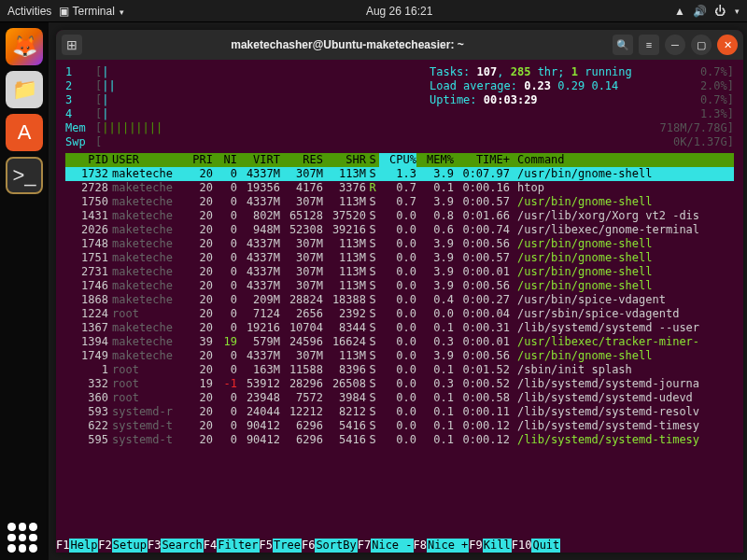  What do you see at coordinates (30, 11) in the screenshot?
I see `activities-button: Activities` at bounding box center [30, 11].